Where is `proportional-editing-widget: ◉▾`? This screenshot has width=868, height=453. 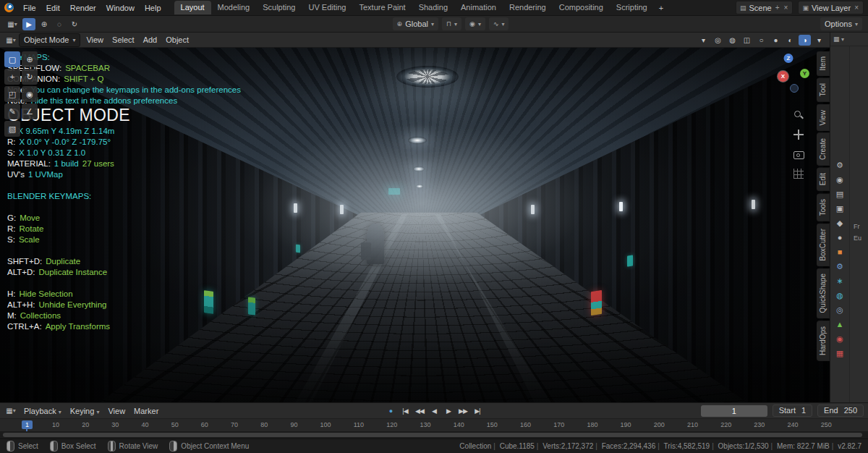 proportional-editing-widget: ◉▾ is located at coordinates (475, 24).